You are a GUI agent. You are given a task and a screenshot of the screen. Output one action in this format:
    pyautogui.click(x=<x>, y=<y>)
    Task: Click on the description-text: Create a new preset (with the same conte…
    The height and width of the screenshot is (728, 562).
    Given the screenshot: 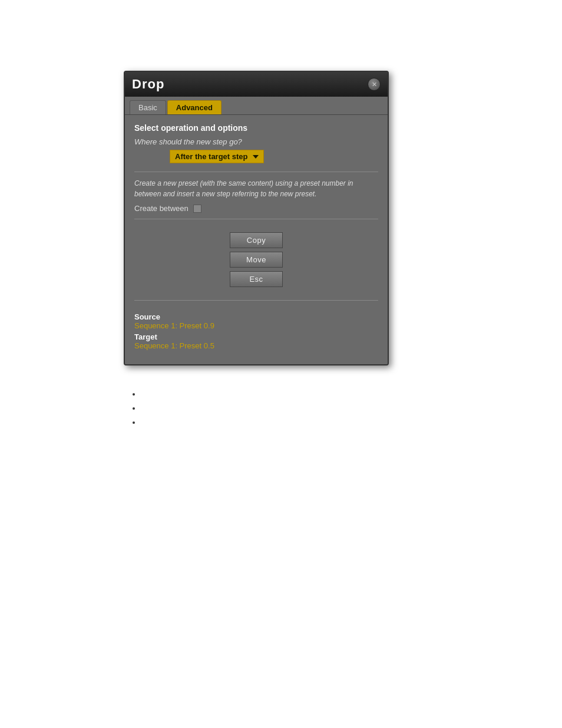 What is the action you would take?
    pyautogui.click(x=256, y=189)
    